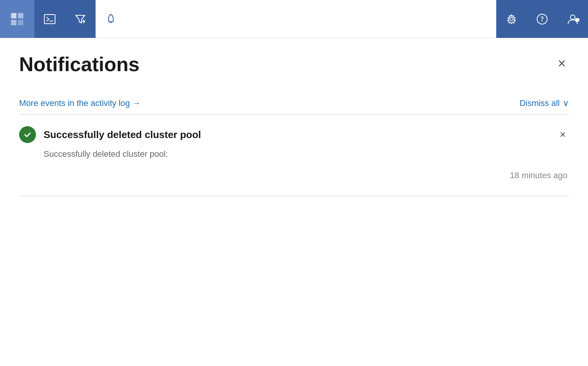  Describe the element at coordinates (306, 154) in the screenshot. I see `notification-body: Successfully deleted cluster pool:` at that location.